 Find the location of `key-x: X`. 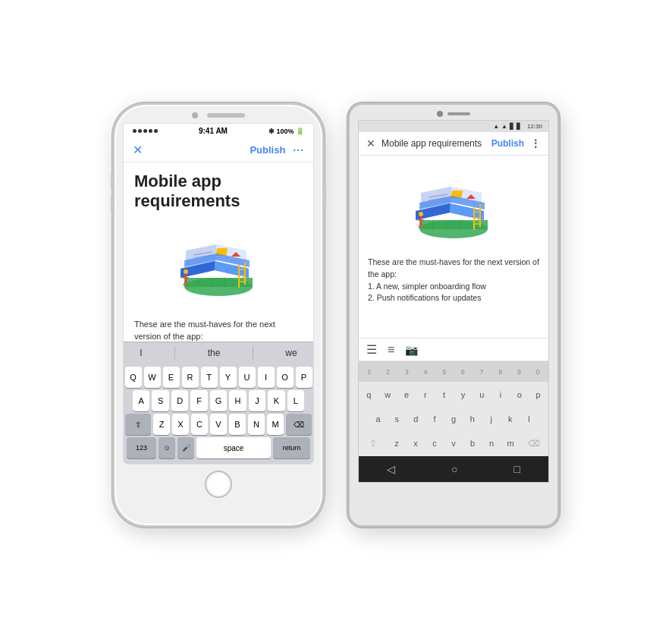

key-x: X is located at coordinates (181, 424).